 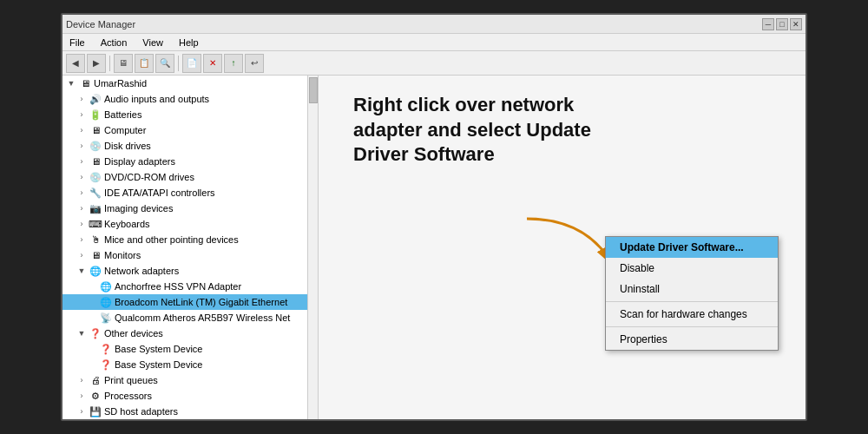 What do you see at coordinates (165, 63) in the screenshot?
I see `search-button: 🔍` at bounding box center [165, 63].